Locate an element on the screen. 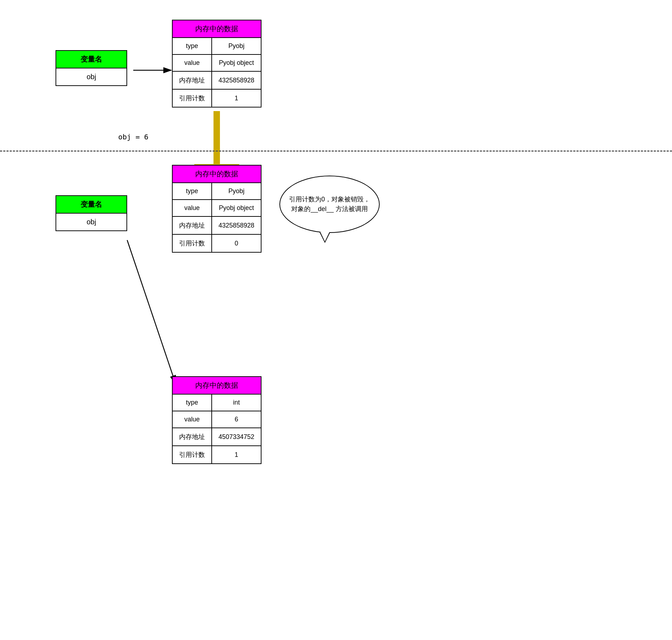 The image size is (672, 640). var-box-2-header: 变量名 is located at coordinates (91, 205).